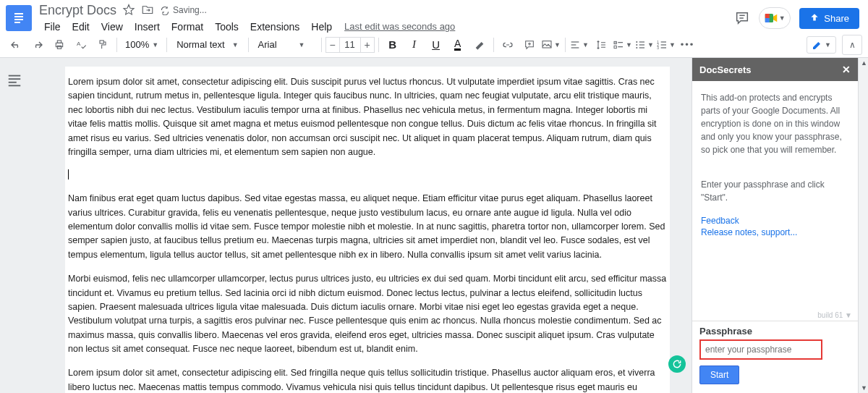  What do you see at coordinates (112, 27) in the screenshot?
I see `menu-view: View` at bounding box center [112, 27].